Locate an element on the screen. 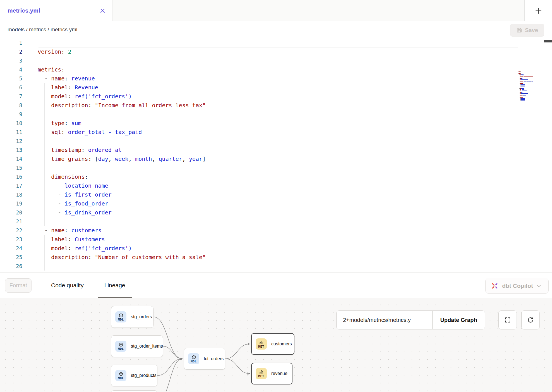  refresh-icon is located at coordinates (531, 320).